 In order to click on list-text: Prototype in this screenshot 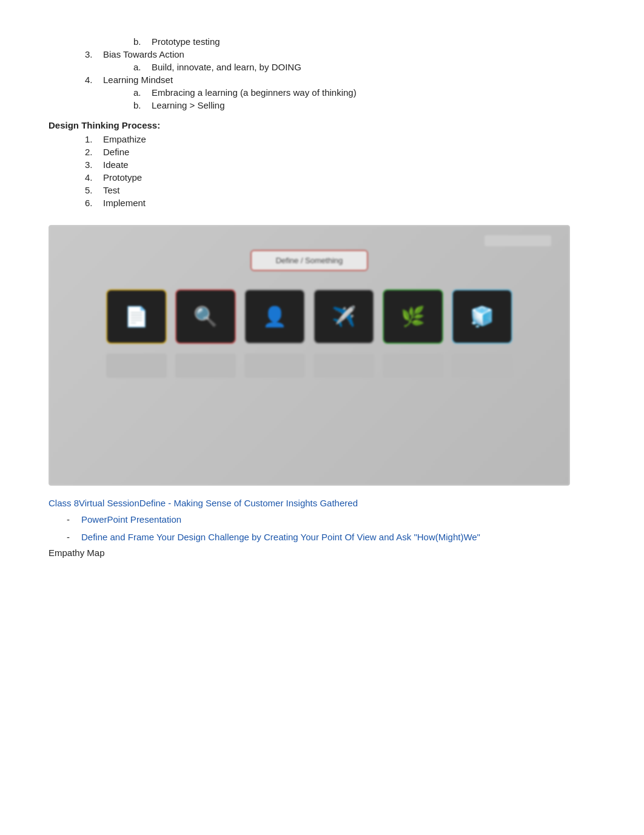, I will do `click(122, 177)`.